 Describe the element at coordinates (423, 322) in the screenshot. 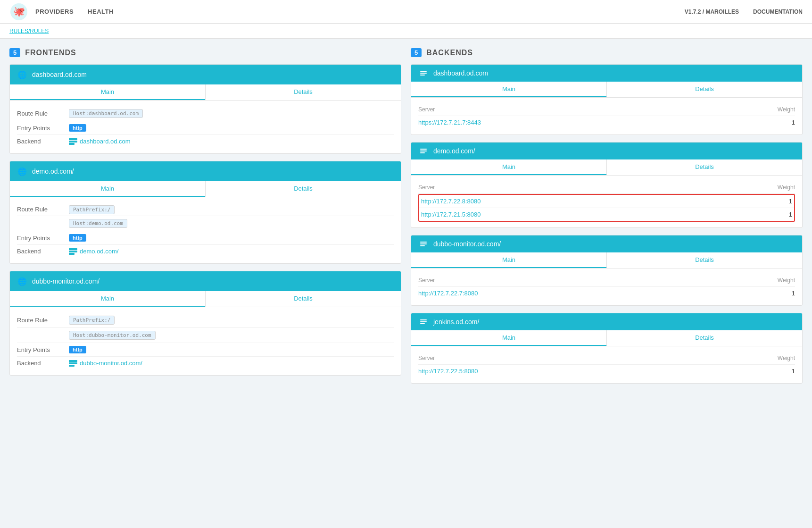

I see `stack-icon-jenkins` at that location.